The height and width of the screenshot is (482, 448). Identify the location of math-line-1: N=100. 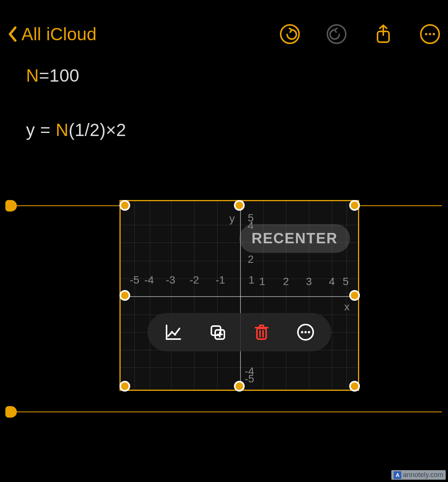
(224, 75).